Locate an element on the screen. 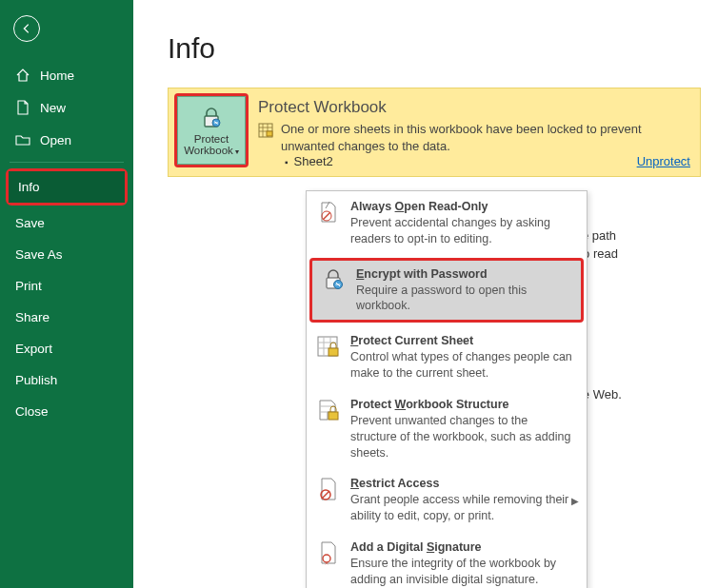  sidebar-separator is located at coordinates (67, 162).